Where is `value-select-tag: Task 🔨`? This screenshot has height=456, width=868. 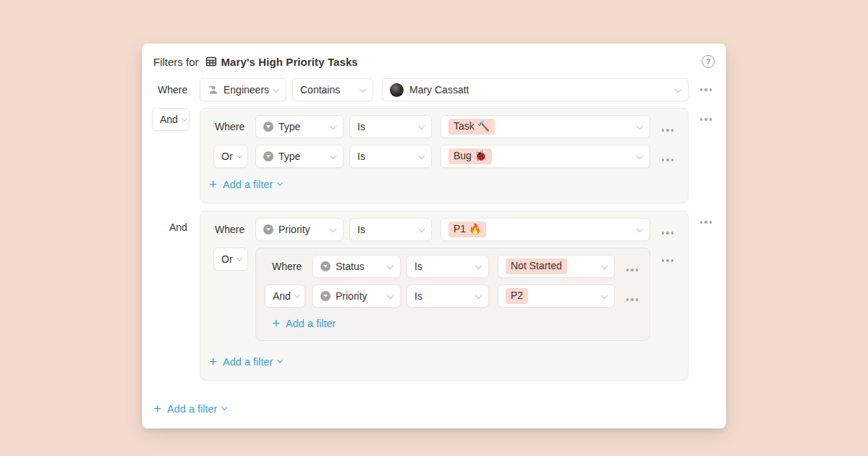
value-select-tag: Task 🔨 is located at coordinates (545, 127).